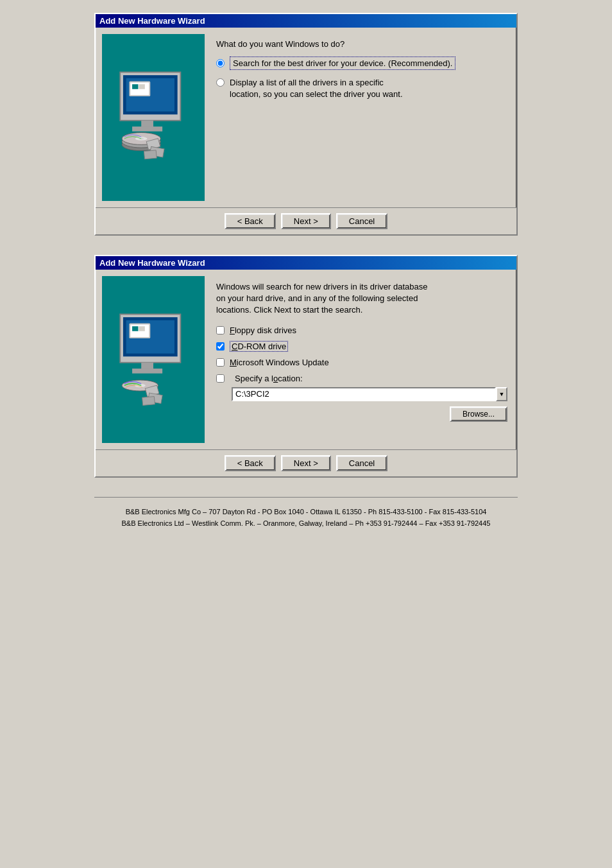 Image resolution: width=612 pixels, height=868 pixels. What do you see at coordinates (362, 362) in the screenshot?
I see `dialog2-windows-update-option: Microsoft Windows Update` at bounding box center [362, 362].